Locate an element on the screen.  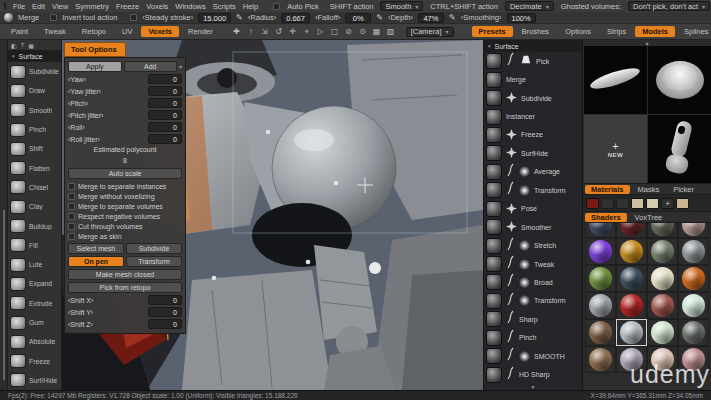
tool-item-subdivide: Subdivide is located at coordinates (34, 72).